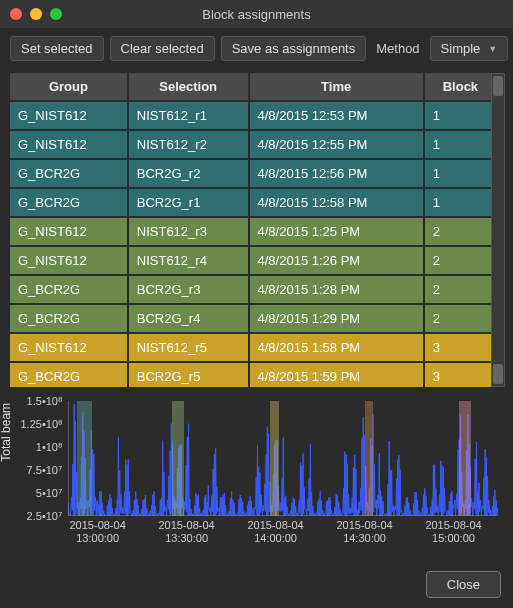 The height and width of the screenshot is (608, 513). I want to click on save-assignments-button: Save as assignments, so click(294, 48).